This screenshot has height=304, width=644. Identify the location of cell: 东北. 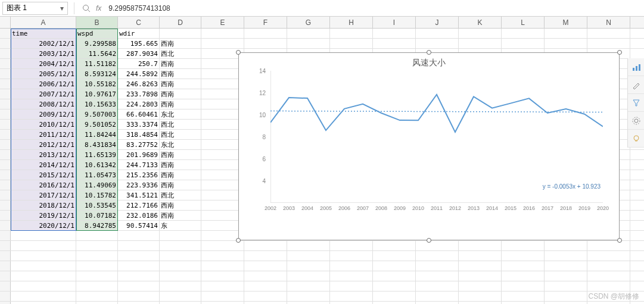
(181, 145).